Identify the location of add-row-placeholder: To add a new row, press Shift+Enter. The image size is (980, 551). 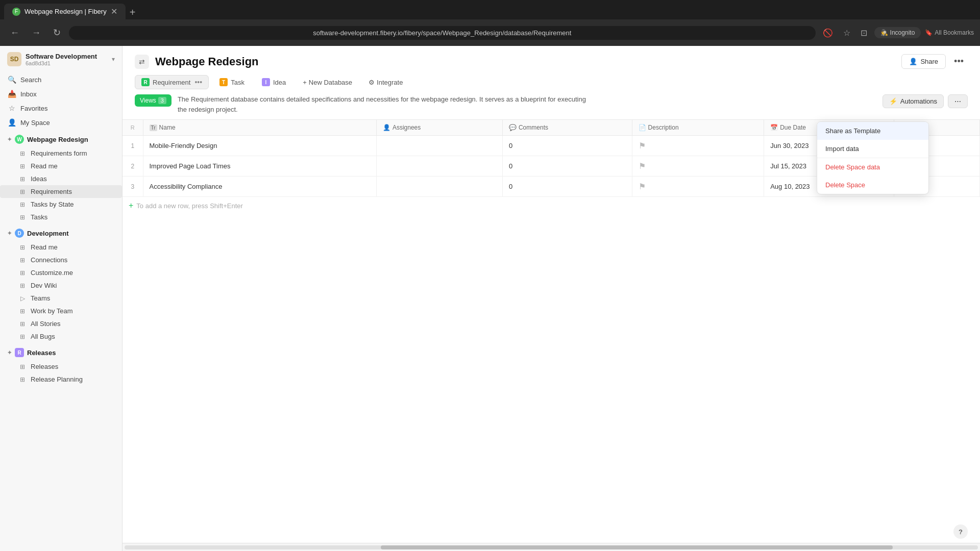
(189, 206).